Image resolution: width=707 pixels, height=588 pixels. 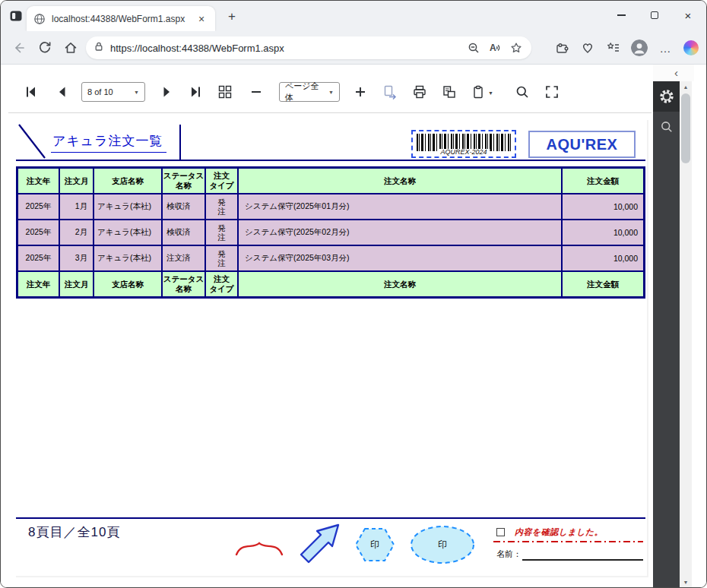 I want to click on footer-header-type: 注文 タイプ, so click(x=222, y=284).